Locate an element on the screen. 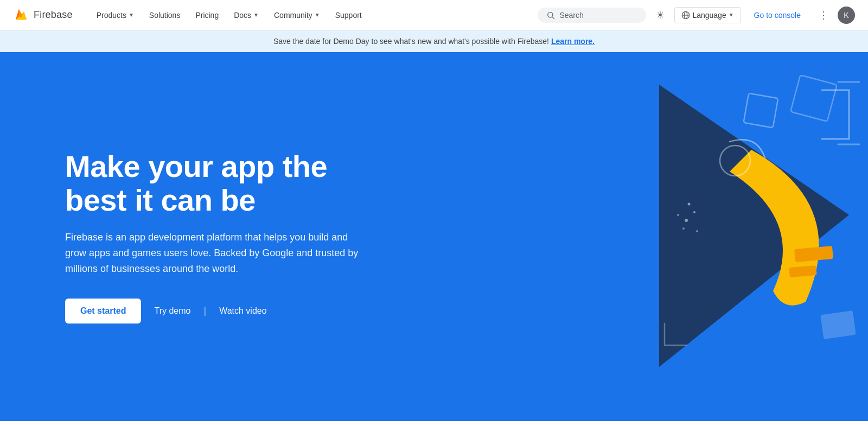 This screenshot has height=425, width=868. hero-title: Make your app the best it can be is located at coordinates (217, 183).